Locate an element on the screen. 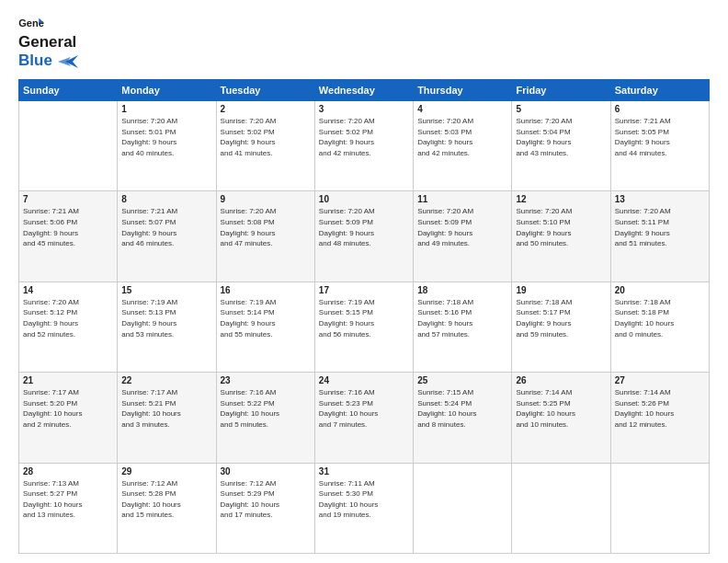 This screenshot has height=563, width=728. logo: General General Blue is located at coordinates (48, 43).